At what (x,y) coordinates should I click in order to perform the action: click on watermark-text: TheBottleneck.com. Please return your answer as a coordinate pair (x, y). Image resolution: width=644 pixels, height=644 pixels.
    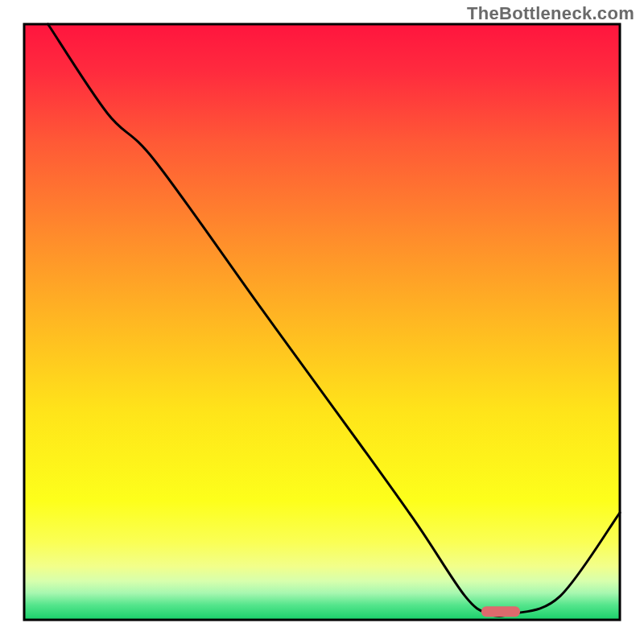
    Looking at the image, I should click on (551, 14).